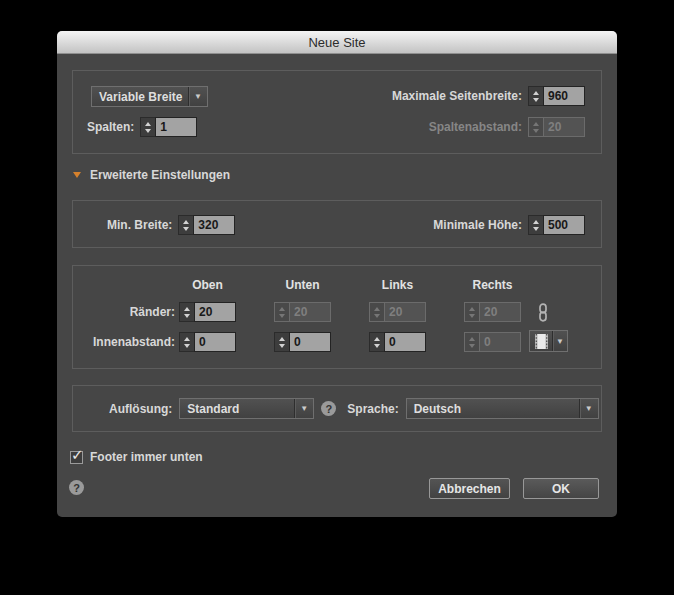 This screenshot has width=674, height=595. What do you see at coordinates (398, 342) in the screenshot?
I see `innen-links-group: 0` at bounding box center [398, 342].